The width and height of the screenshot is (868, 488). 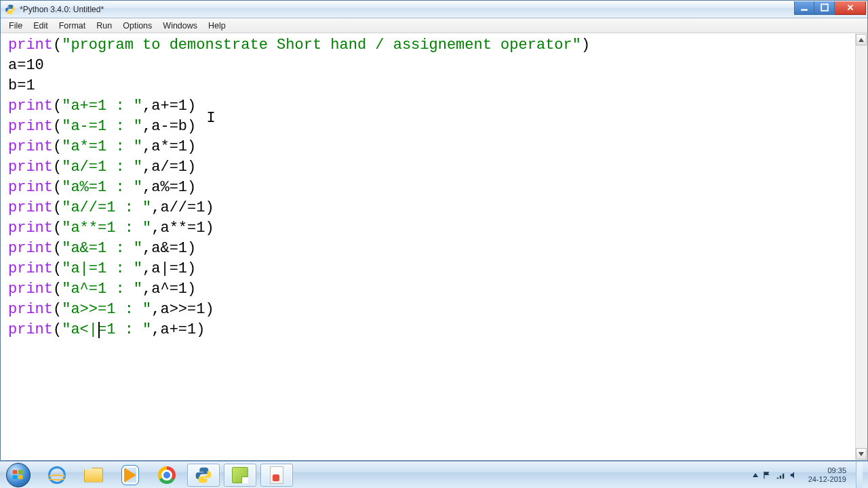 I want to click on start-button, so click(x=18, y=474).